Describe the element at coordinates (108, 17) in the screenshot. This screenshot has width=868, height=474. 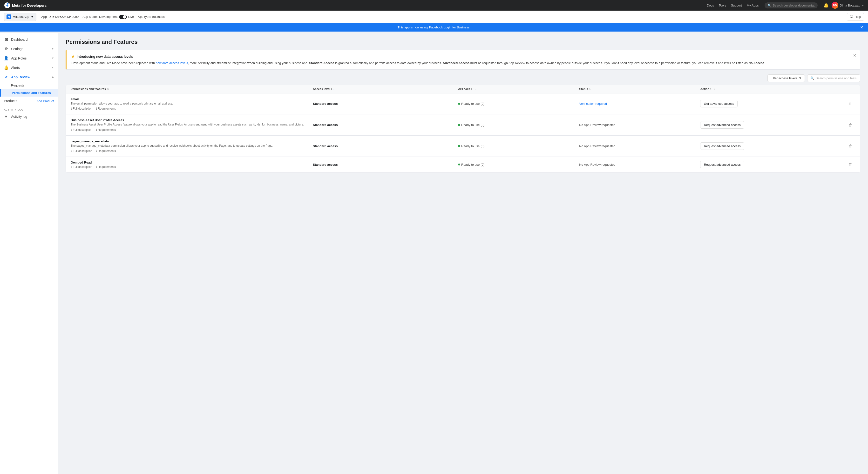
I see `development-label: Development` at that location.